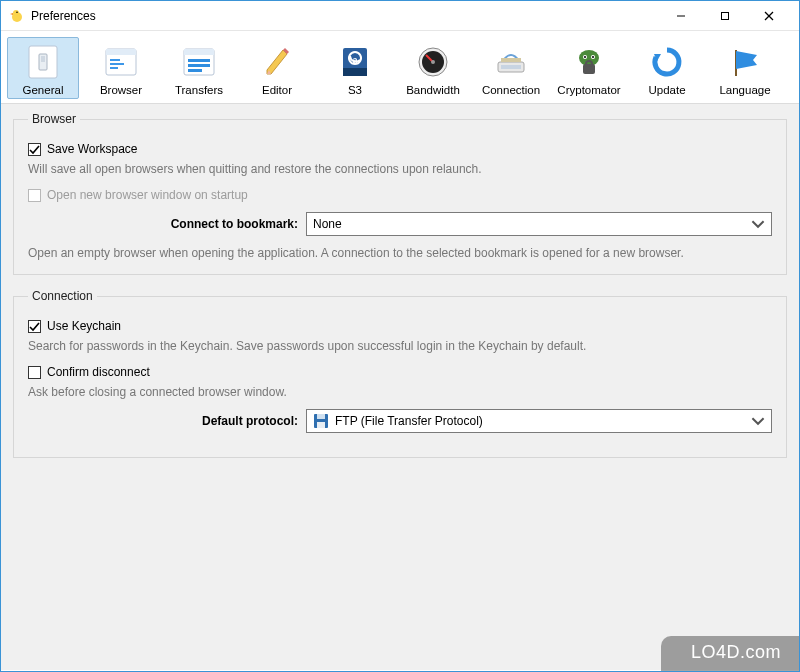 The height and width of the screenshot is (672, 800). I want to click on tab-connection: Connection, so click(511, 68).